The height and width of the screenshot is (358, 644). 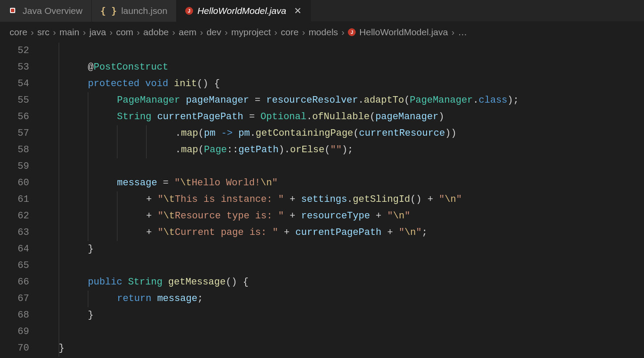 I want to click on breadcrumb-segment: java, so click(x=97, y=32).